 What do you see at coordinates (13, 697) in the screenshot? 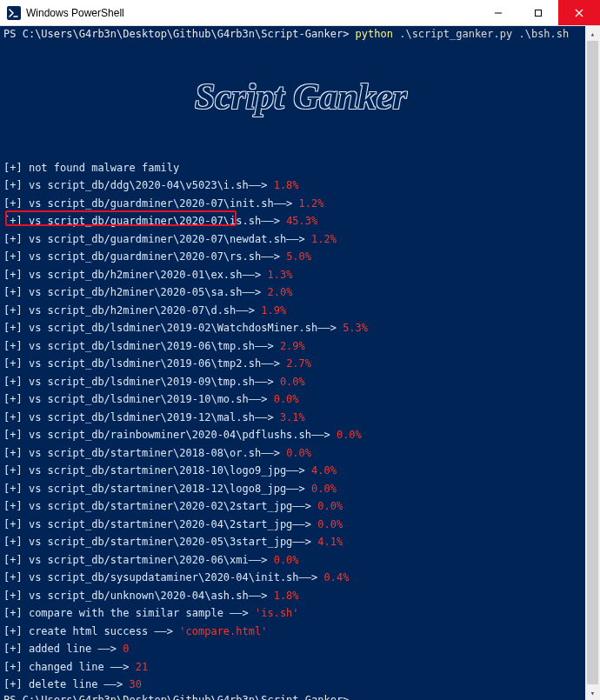
I see `prompt-bottom-prefix: PS` at bounding box center [13, 697].